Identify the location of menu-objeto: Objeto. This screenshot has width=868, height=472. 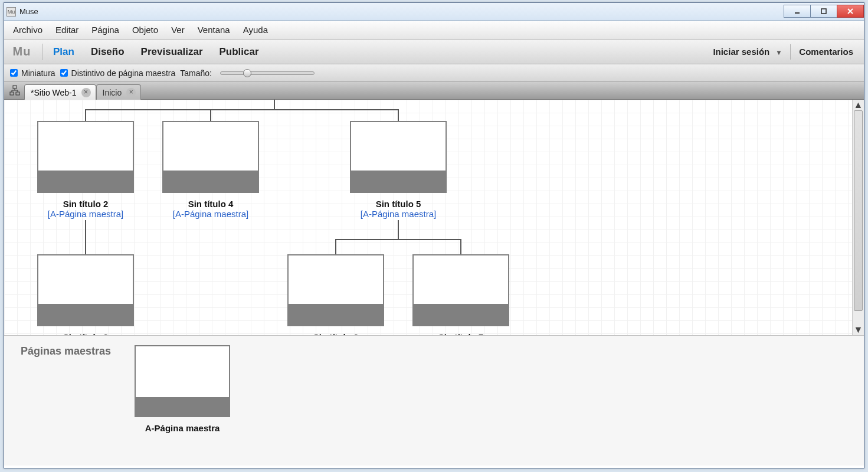
(145, 30).